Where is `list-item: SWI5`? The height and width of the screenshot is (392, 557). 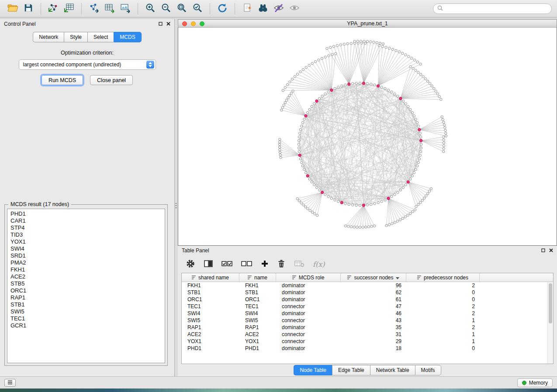 list-item: SWI5 is located at coordinates (86, 312).